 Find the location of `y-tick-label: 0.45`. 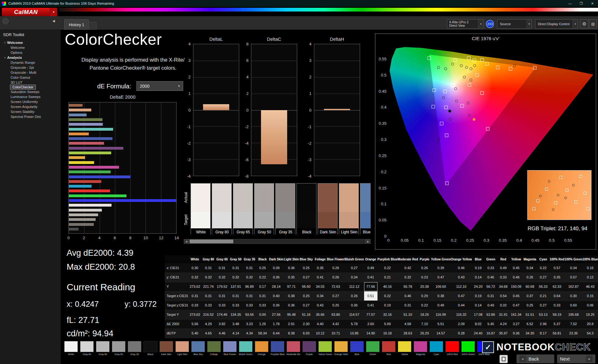

y-tick-label: 0.45 is located at coordinates (381, 91).